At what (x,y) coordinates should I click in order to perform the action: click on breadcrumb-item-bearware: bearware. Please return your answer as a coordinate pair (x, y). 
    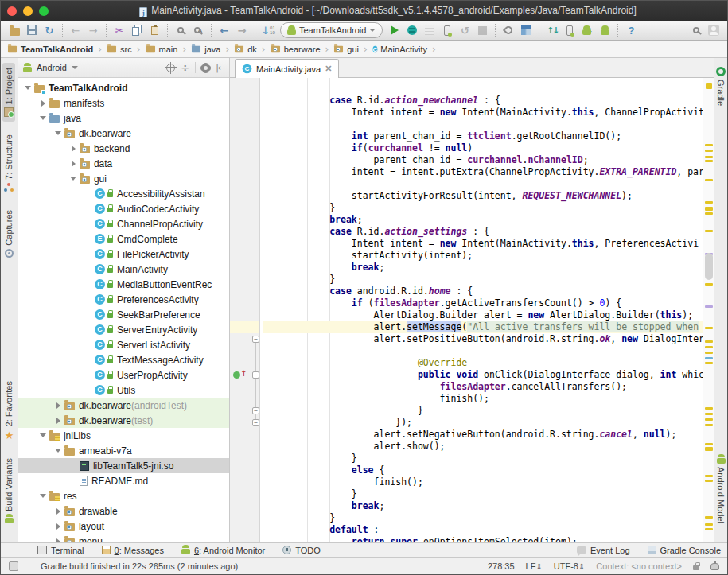
    Looking at the image, I should click on (296, 49).